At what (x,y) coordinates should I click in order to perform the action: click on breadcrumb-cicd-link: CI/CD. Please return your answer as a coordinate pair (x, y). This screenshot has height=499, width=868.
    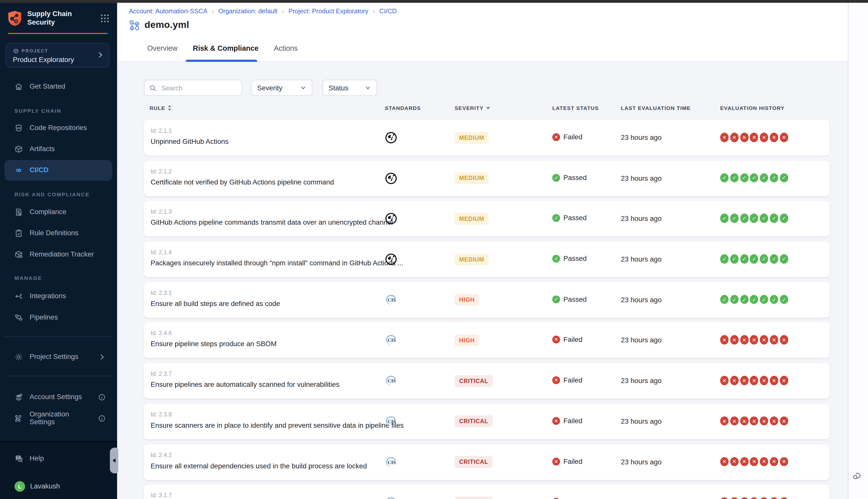
    Looking at the image, I should click on (388, 11).